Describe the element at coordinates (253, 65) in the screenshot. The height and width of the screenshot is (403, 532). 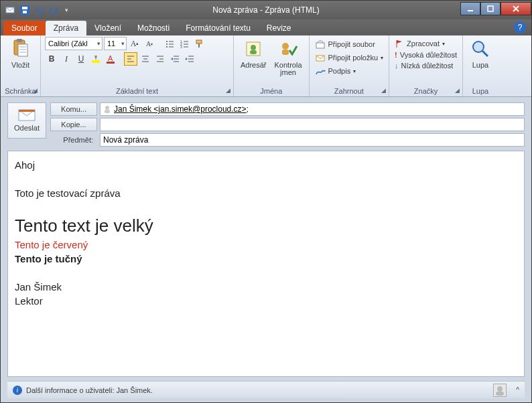
I see `address-book-label: Adresář` at that location.